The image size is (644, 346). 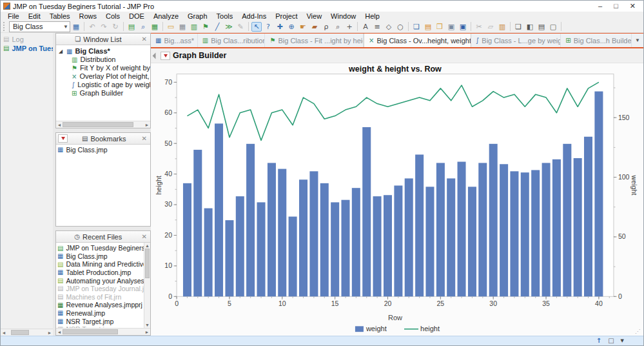 What do you see at coordinates (338, 27) in the screenshot?
I see `magnifier-icon: ⌕` at bounding box center [338, 27].